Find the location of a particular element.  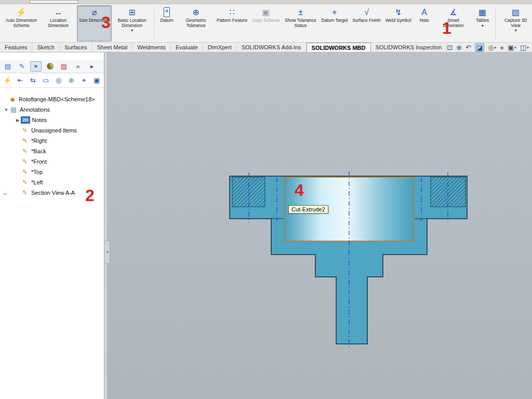

ribbon-button-datum-target: ⌖Datum Target is located at coordinates (335, 23).